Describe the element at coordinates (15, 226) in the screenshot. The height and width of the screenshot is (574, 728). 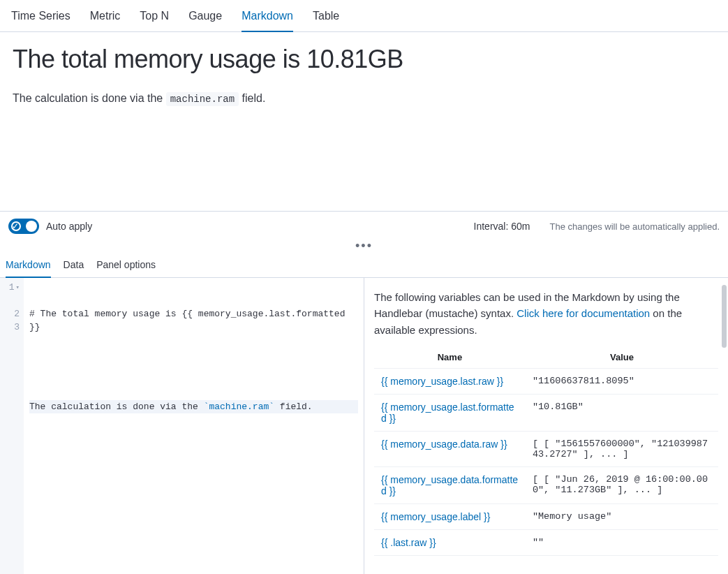
I see `check-icon: ✓` at that location.